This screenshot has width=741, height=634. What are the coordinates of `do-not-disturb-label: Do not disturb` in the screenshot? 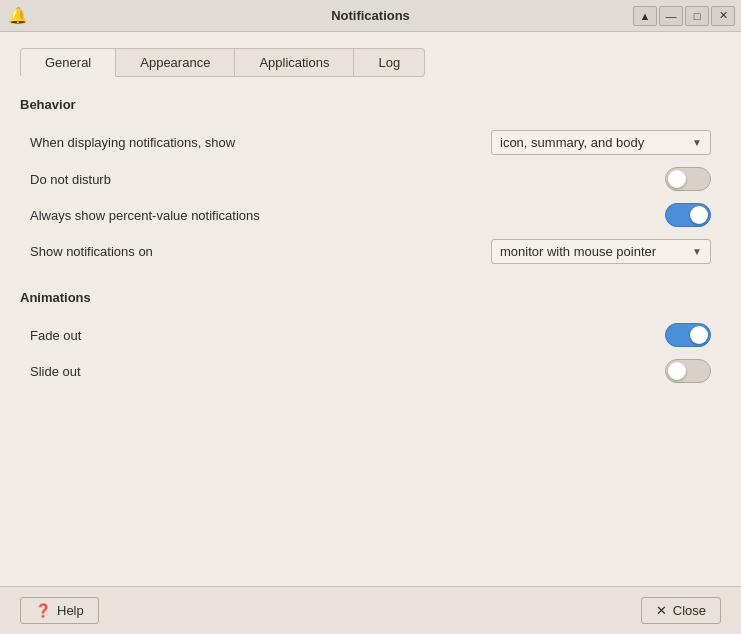 It's located at (70, 180).